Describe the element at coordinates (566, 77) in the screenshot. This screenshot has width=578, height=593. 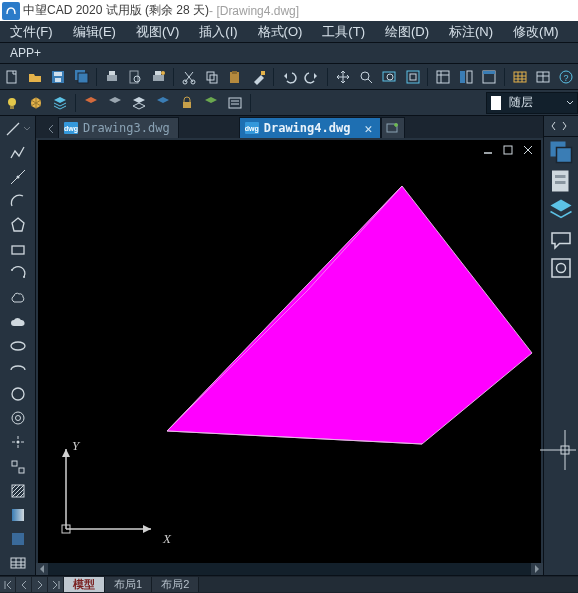
I see `help-icon: ?` at that location.